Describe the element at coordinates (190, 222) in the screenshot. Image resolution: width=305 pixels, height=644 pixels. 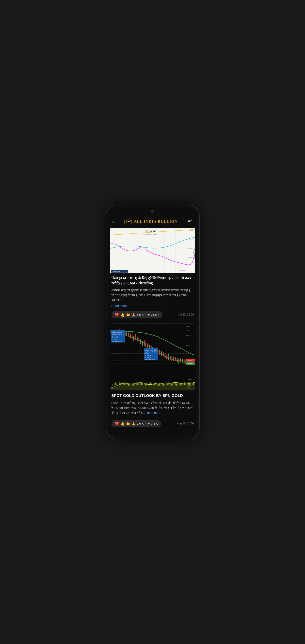
I see `share-button` at that location.